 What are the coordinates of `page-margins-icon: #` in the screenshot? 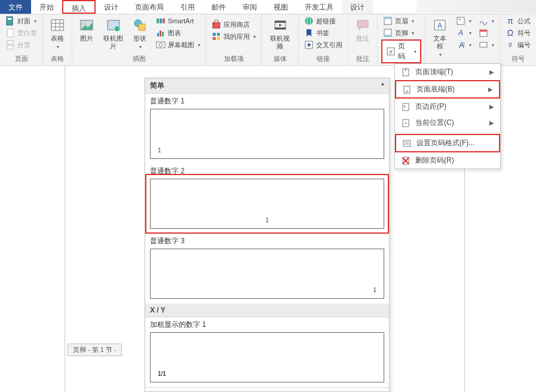 It's located at (406, 107).